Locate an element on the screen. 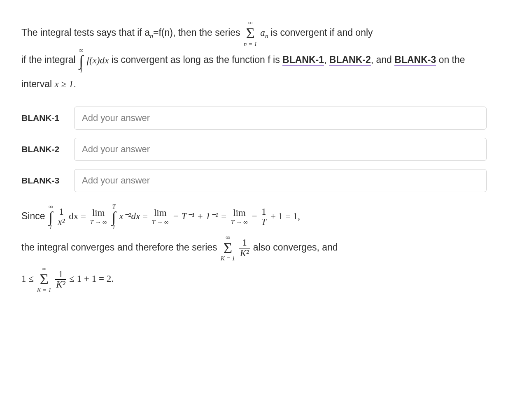 Image resolution: width=508 pixels, height=420 pixels. since-label: Since is located at coordinates (35, 216).